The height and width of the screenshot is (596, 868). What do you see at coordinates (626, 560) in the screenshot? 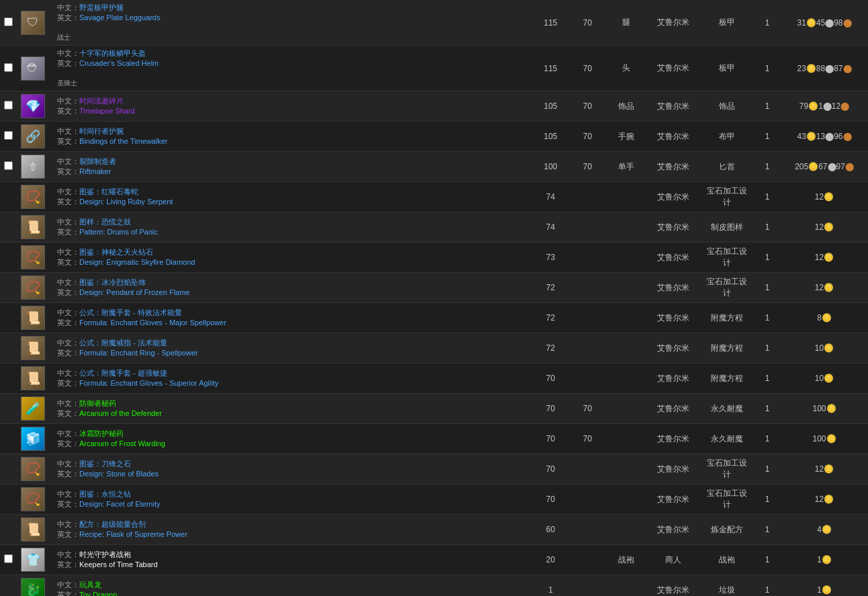
I see `slot-cell: 战袍` at bounding box center [626, 560].